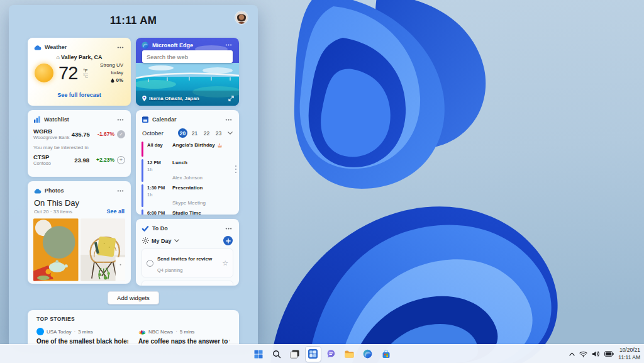 This screenshot has height=363, width=644. I want to click on calendar-event: All day Angela's Birthday, so click(187, 149).